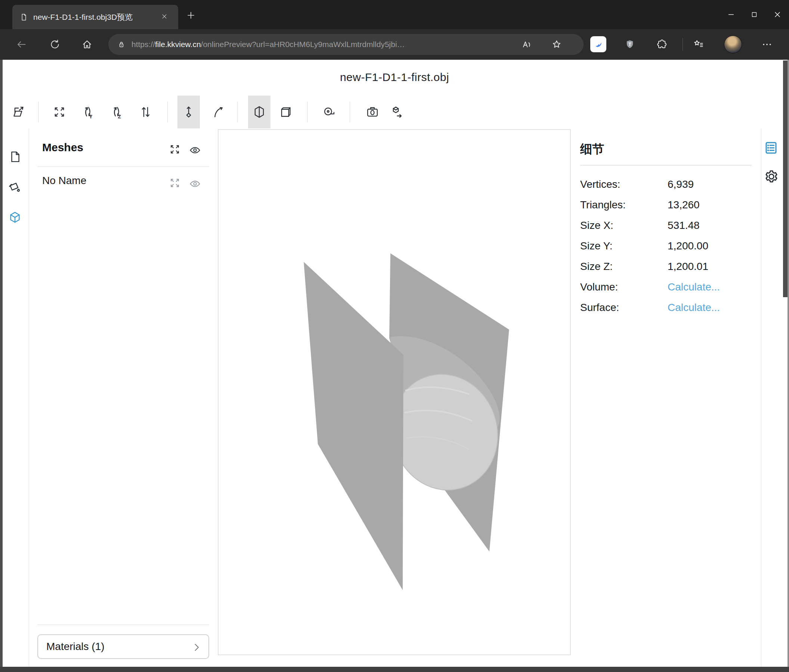 The height and width of the screenshot is (672, 789). Describe the element at coordinates (666, 184) in the screenshot. I see `detail-row: Vertices: 6,939` at that location.